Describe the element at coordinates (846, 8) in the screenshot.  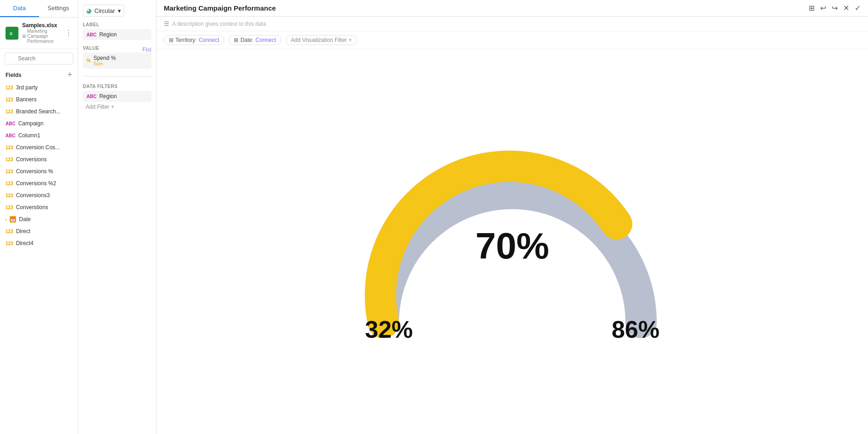
I see `close-button: ✕` at that location.